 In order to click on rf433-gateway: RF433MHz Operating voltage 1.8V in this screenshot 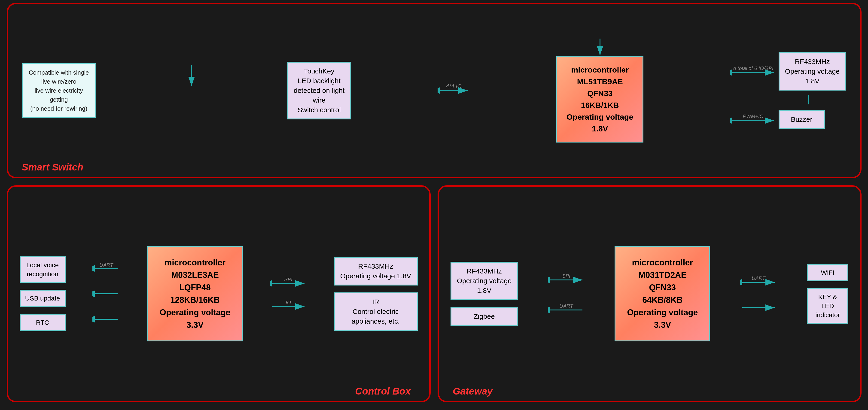, I will do `click(485, 281)`.